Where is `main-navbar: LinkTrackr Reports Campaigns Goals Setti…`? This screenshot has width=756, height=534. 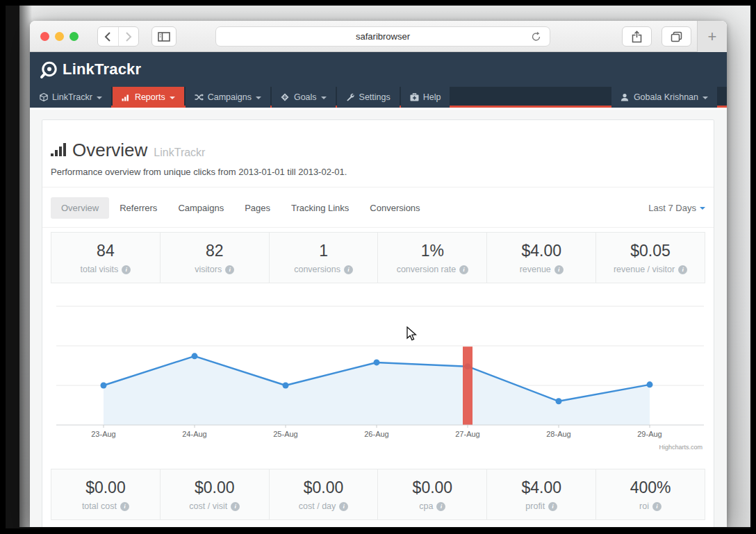 main-navbar: LinkTrackr Reports Campaigns Goals Setti… is located at coordinates (378, 97).